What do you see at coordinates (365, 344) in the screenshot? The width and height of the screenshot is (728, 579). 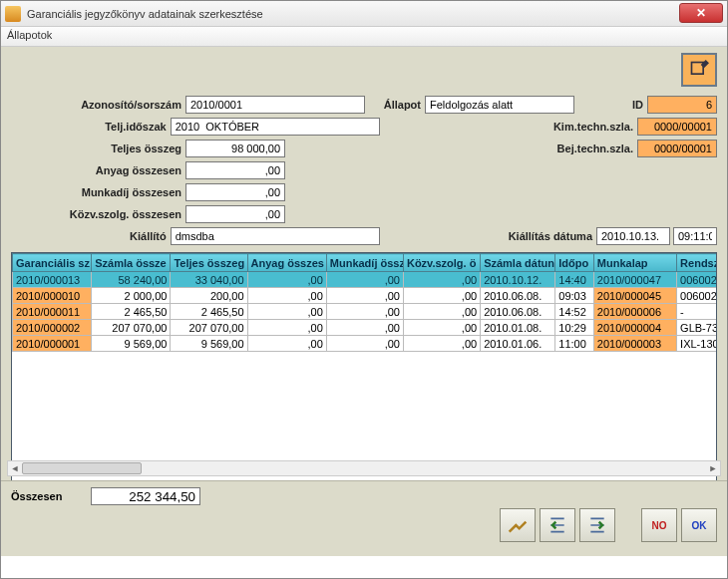 I see `table-row: 2010/0000019 569,009 569,00,00,00,002010…` at bounding box center [365, 344].